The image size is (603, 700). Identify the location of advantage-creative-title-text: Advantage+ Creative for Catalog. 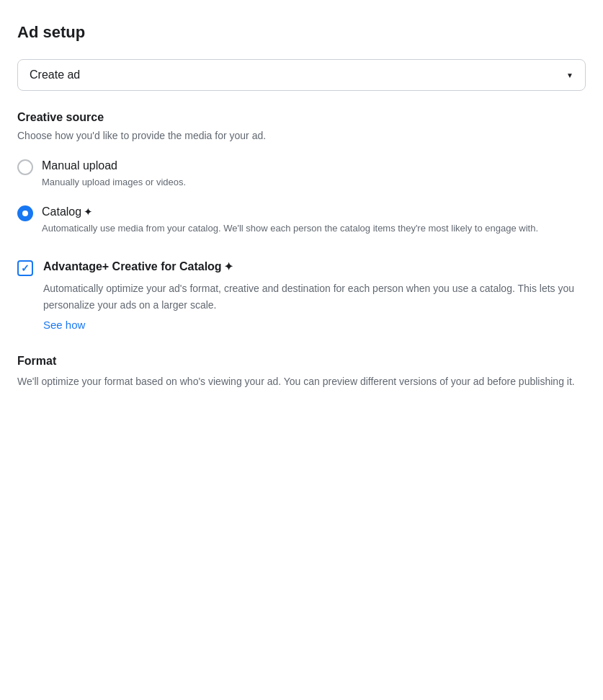
(133, 267).